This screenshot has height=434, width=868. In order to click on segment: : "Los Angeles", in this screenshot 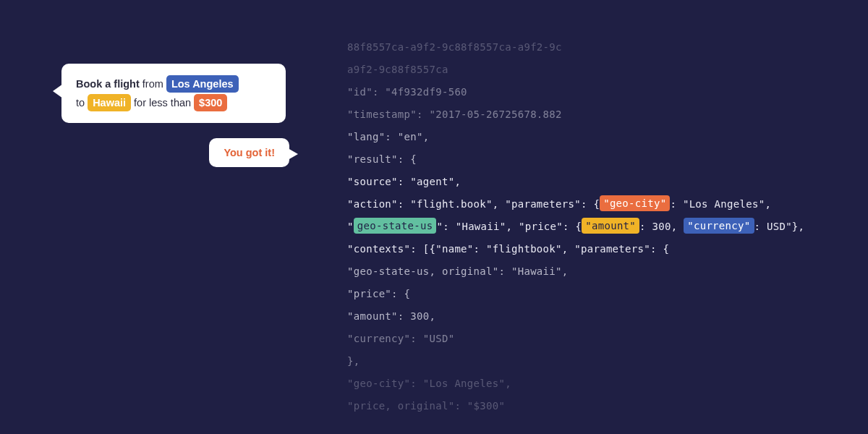, I will do `click(720, 204)`.